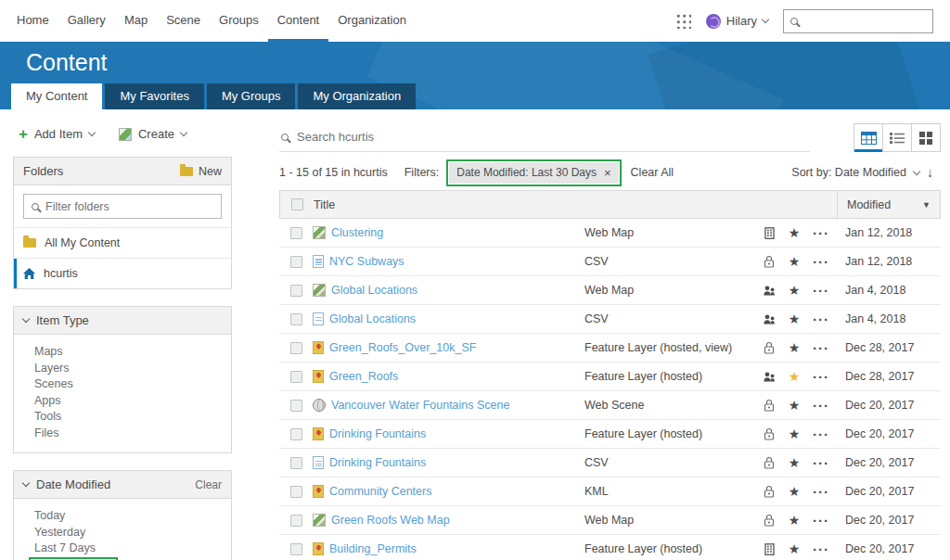 The height and width of the screenshot is (560, 950). Describe the element at coordinates (133, 401) in the screenshot. I see `item-type-filter-apps: Apps` at that location.